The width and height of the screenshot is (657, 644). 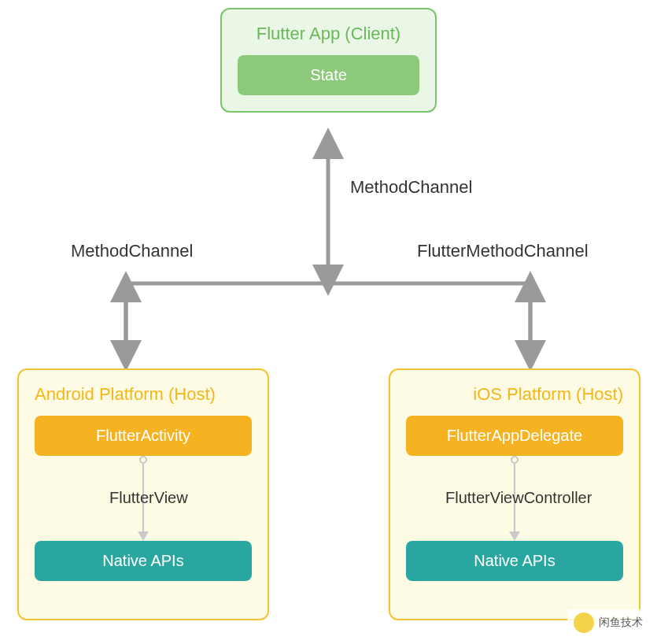 I want to click on state-pill: State, so click(x=329, y=76).